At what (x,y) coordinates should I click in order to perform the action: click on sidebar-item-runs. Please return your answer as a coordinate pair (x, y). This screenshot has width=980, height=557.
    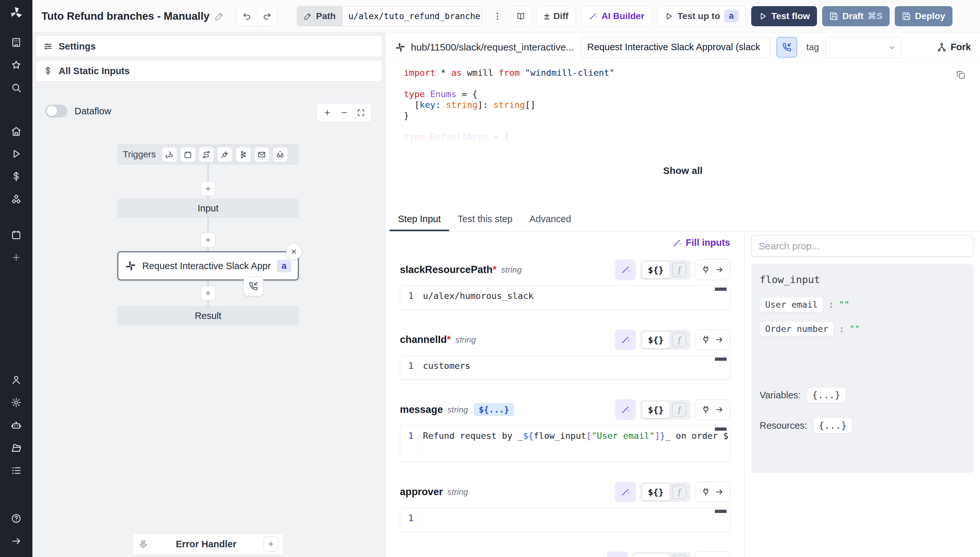
    Looking at the image, I should click on (16, 154).